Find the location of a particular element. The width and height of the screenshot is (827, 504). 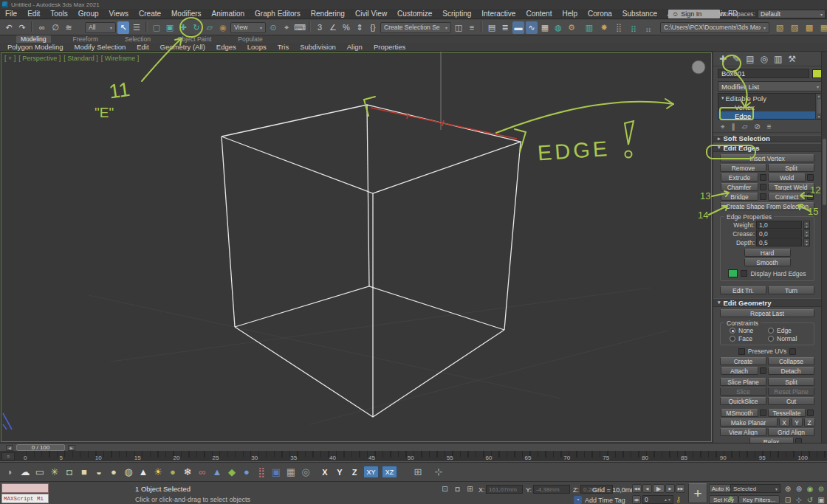

split-toggle: Split is located at coordinates (792, 382).